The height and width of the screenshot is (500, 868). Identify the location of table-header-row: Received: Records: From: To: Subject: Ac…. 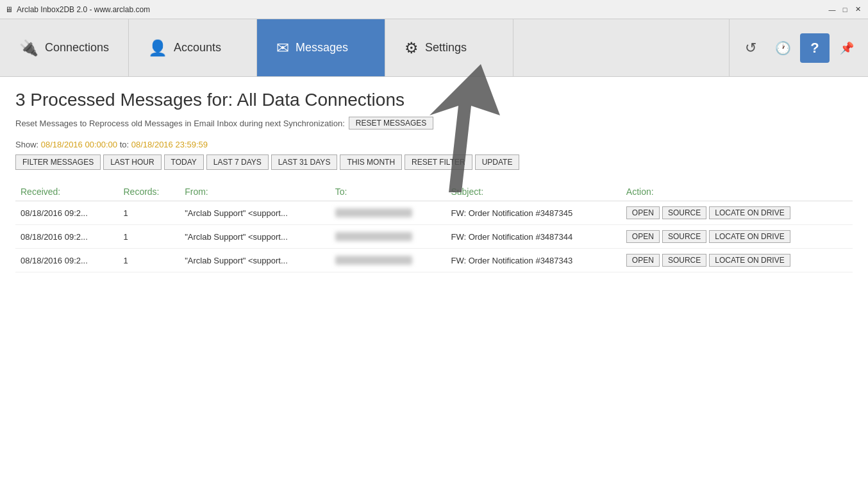
(434, 192).